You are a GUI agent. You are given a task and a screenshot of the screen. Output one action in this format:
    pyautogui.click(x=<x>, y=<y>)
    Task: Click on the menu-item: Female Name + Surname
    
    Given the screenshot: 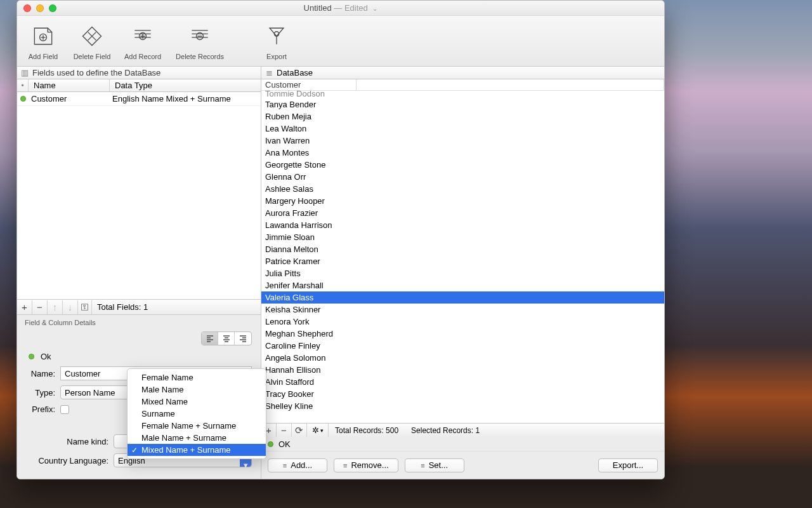 What is the action you would take?
    pyautogui.click(x=197, y=425)
    